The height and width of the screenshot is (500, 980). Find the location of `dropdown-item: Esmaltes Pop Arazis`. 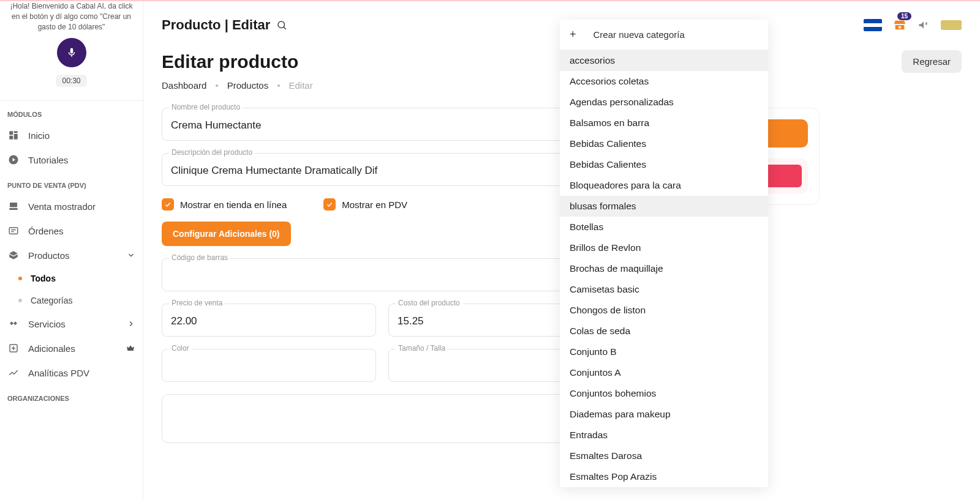

dropdown-item: Esmaltes Pop Arazis is located at coordinates (664, 477).